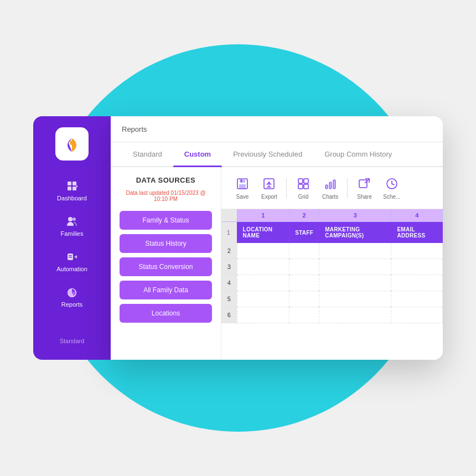 This screenshot has height=476, width=476. What do you see at coordinates (198, 154) in the screenshot?
I see `tab-custom: Custom` at bounding box center [198, 154].